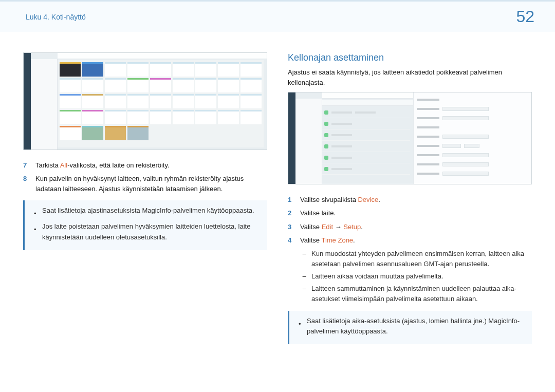  I want to click on step-text: Kun palvelin on hyväksynyt laitteen, val…, so click(151, 184).